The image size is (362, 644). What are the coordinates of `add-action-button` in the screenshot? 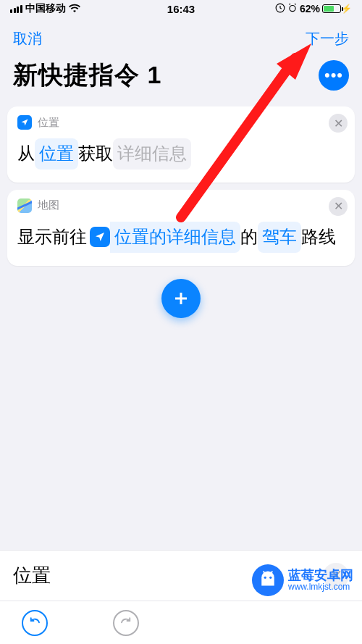 It's located at (181, 298).